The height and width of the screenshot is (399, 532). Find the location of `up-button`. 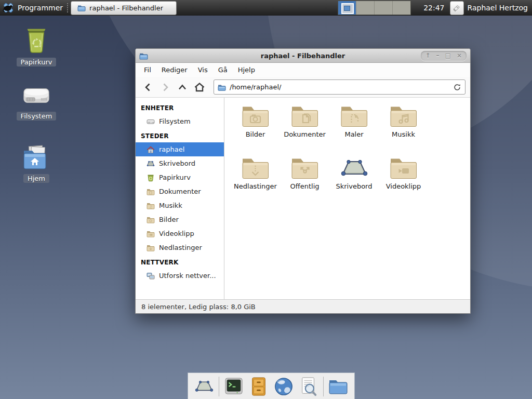

up-button is located at coordinates (182, 87).